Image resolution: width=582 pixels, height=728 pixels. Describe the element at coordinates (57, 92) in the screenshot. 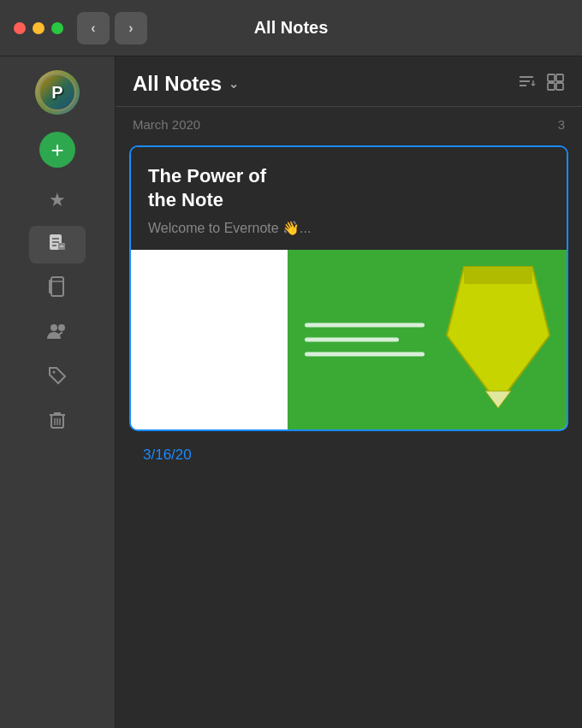

I see `avatar-letter: P` at that location.